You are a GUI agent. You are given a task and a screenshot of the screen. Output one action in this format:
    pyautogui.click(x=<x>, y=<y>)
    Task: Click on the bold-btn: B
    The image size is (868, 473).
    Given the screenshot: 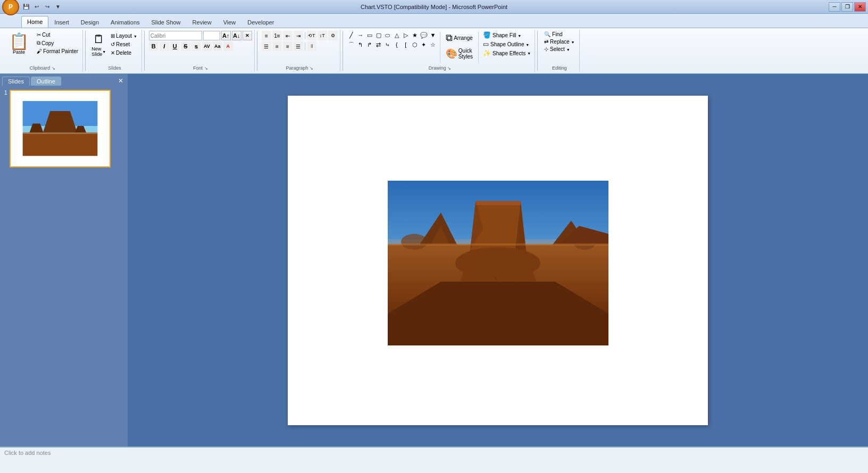 What is the action you would take?
    pyautogui.click(x=154, y=46)
    